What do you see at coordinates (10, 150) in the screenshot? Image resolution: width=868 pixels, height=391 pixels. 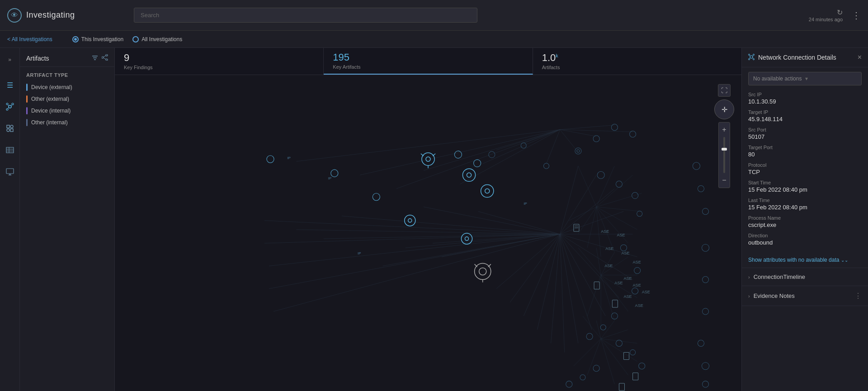 I see `nav-table-icon` at bounding box center [10, 150].